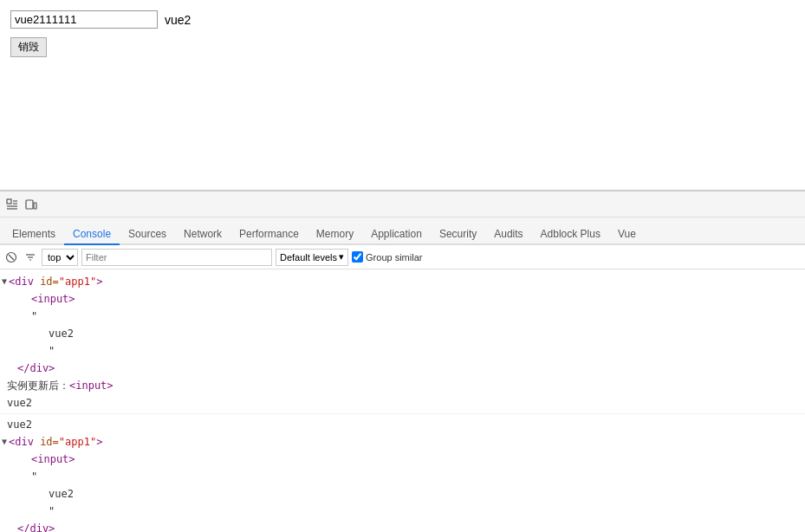 This screenshot has width=805, height=532. What do you see at coordinates (570, 235) in the screenshot?
I see `tab-adblock-plus: Adblock Plus` at bounding box center [570, 235].